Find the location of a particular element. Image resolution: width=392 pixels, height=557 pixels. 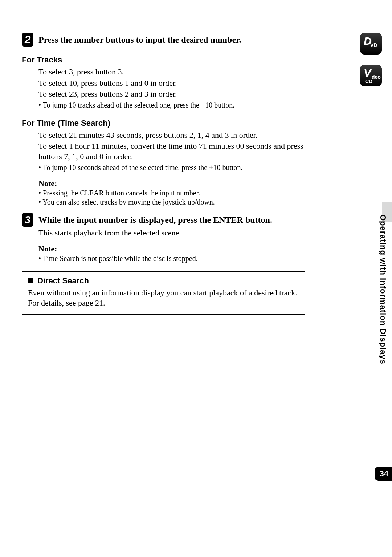

step-3-title: While the input number is displayed, pre… is located at coordinates (155, 220).